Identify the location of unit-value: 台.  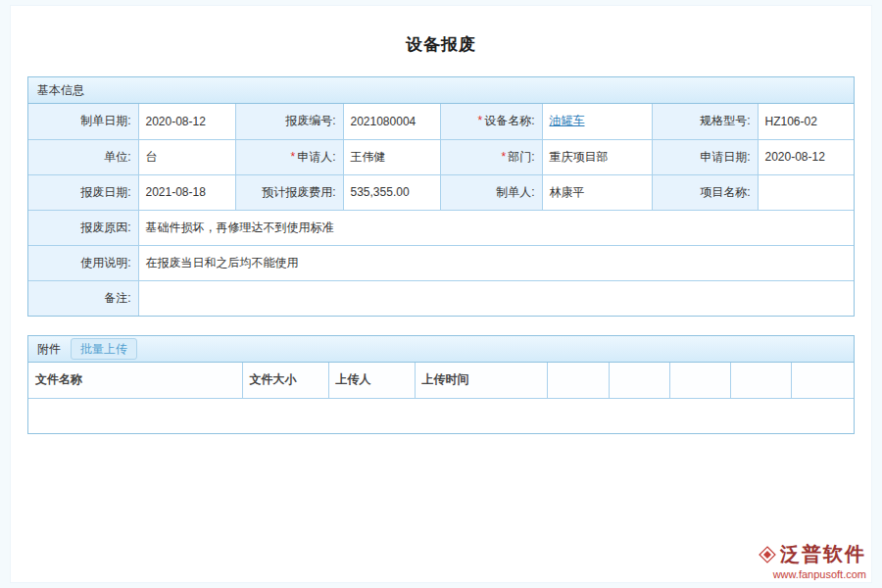
(186, 157).